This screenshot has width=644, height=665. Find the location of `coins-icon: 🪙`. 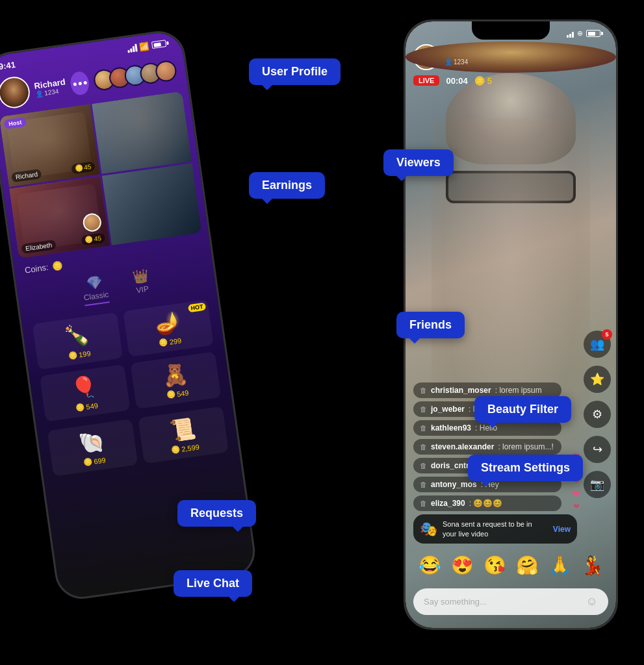

coins-icon: 🪙 is located at coordinates (57, 266).